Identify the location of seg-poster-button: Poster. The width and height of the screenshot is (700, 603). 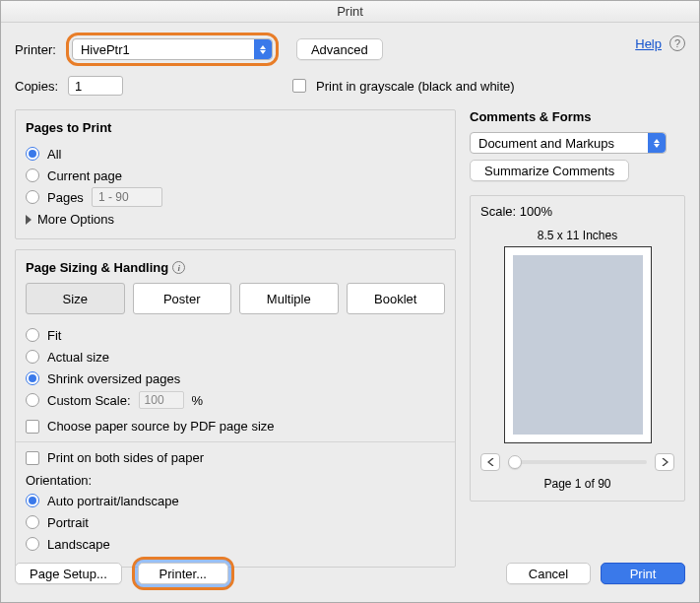
(183, 299).